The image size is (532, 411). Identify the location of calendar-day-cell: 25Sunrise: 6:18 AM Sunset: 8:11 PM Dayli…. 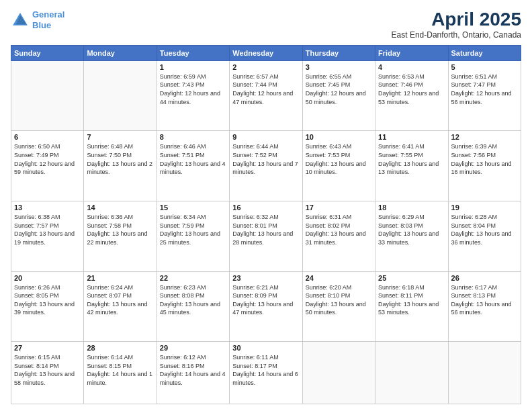
(412, 306).